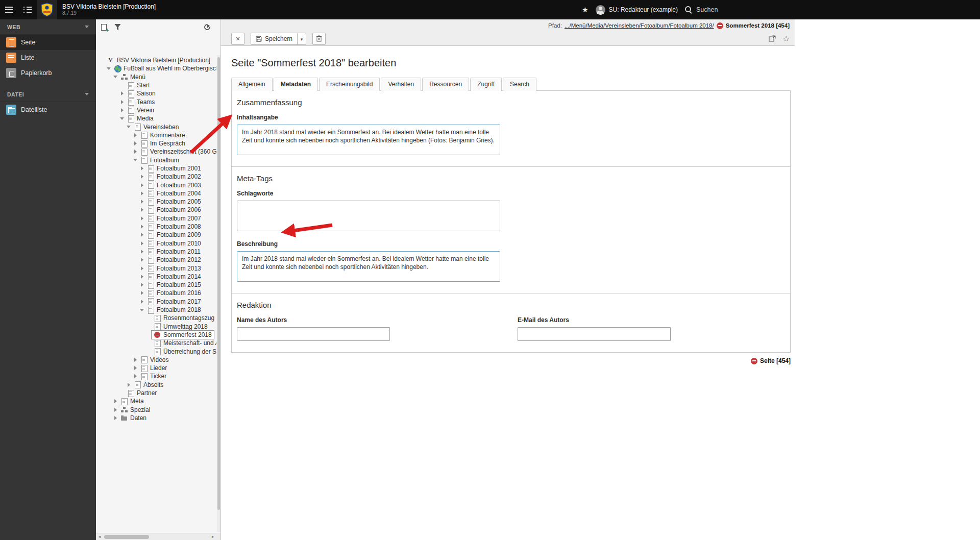  I want to click on tree-node-content: Kommentare, so click(163, 135).